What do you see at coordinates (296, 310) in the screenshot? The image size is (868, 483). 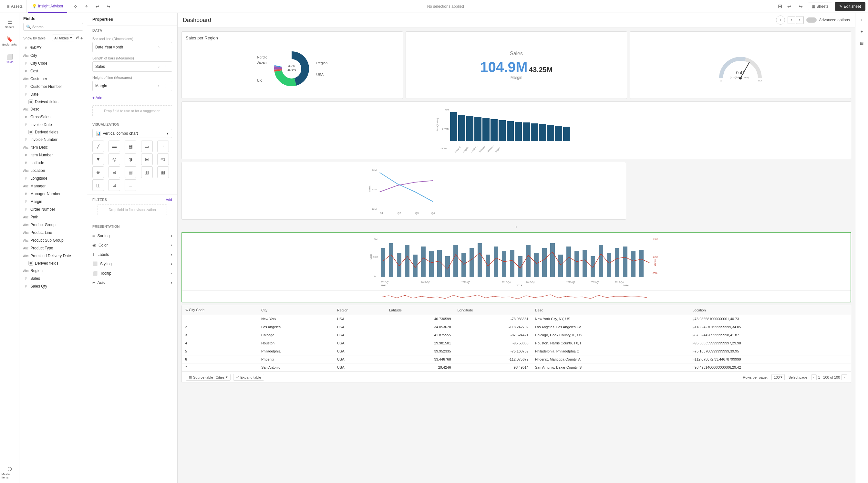 I see `th-city: City` at bounding box center [296, 310].